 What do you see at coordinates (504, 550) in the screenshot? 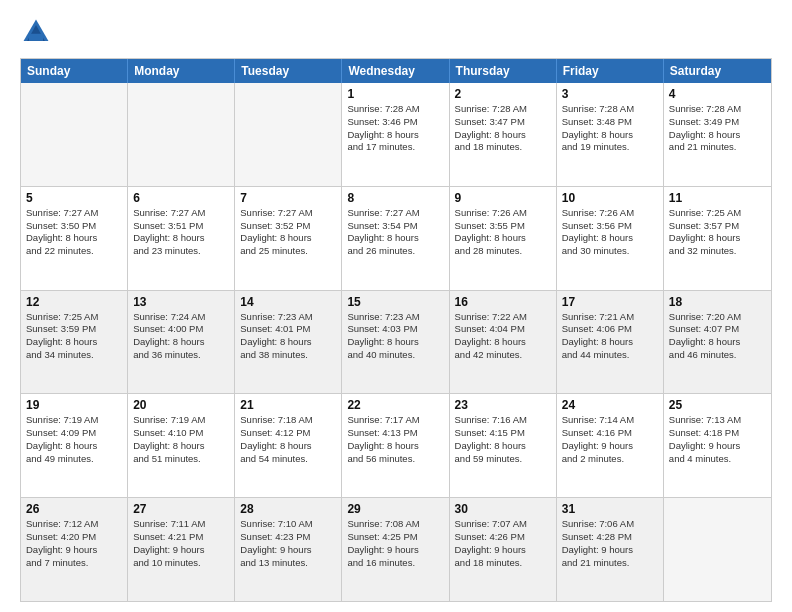
I see `calendar-cell-30: 30Sunrise: 7:07 AM Sunset: 4:26 PM Dayli…` at bounding box center [504, 550].